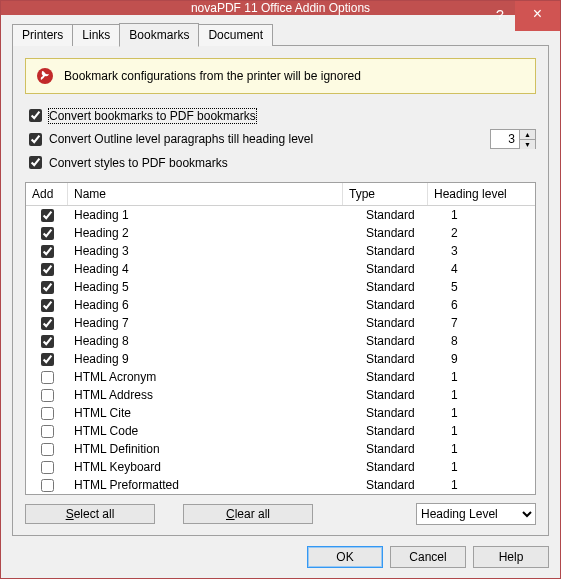  Describe the element at coordinates (280, 269) in the screenshot. I see `table-row: Heading 4Standard4` at that location.